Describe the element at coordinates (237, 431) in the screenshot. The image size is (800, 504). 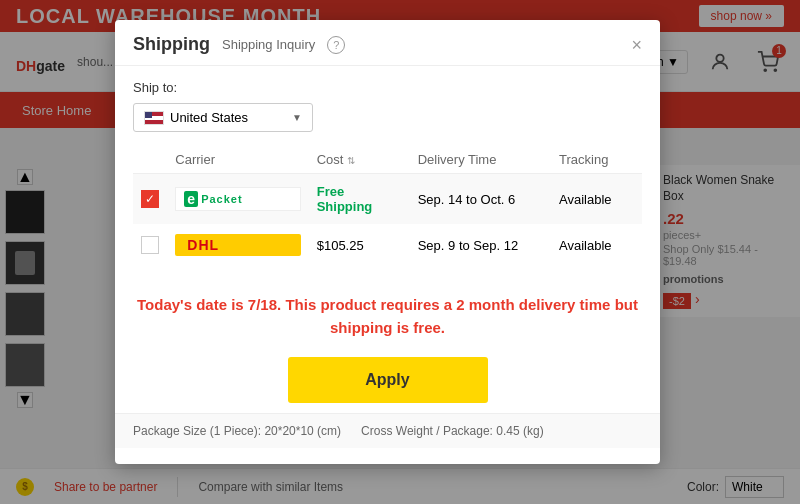
I see `package-size: Package Size (1 Piece): 20*20*10 (cm)` at that location.